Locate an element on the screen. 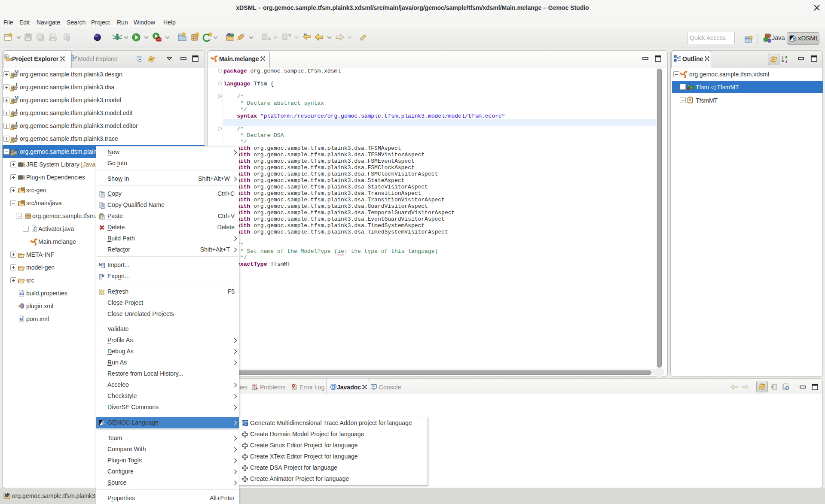  svg-text: z is located at coordinates (786, 61).